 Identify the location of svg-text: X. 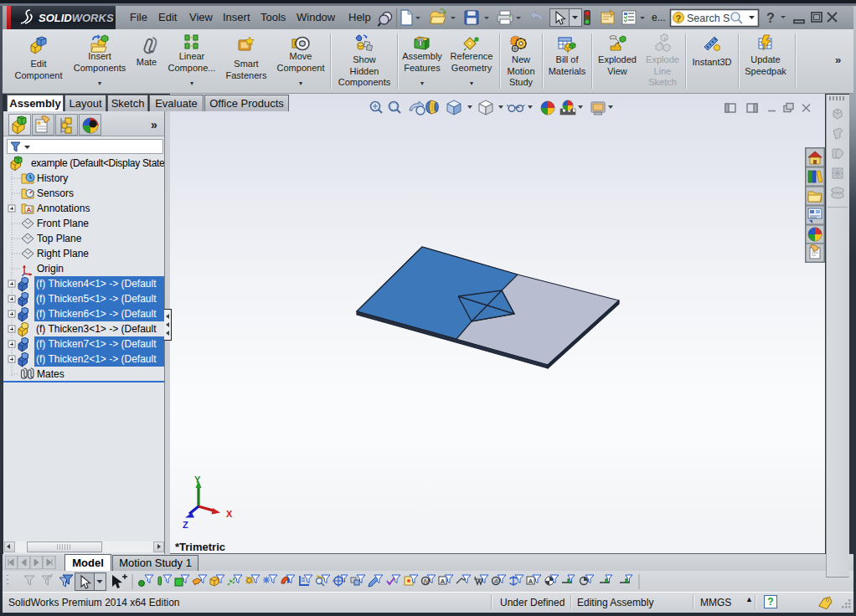
(229, 514).